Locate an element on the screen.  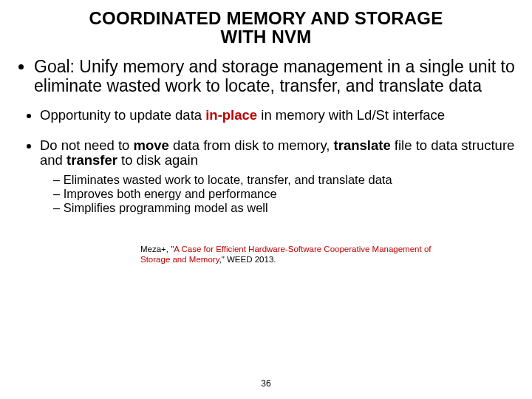
page-number: 36 is located at coordinates (266, 383).